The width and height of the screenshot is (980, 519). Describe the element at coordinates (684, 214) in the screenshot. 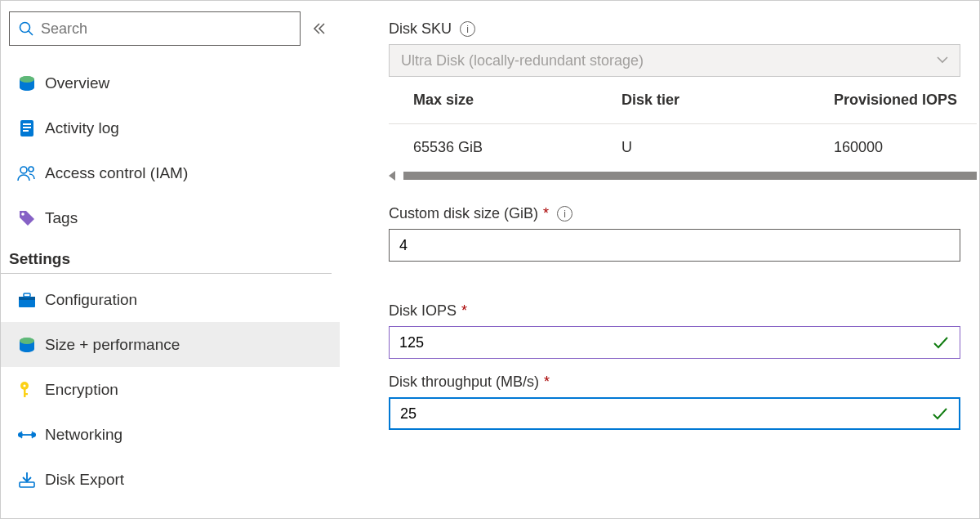

I see `custom-disk-size-label-row: Custom disk size (GiB) * i` at that location.